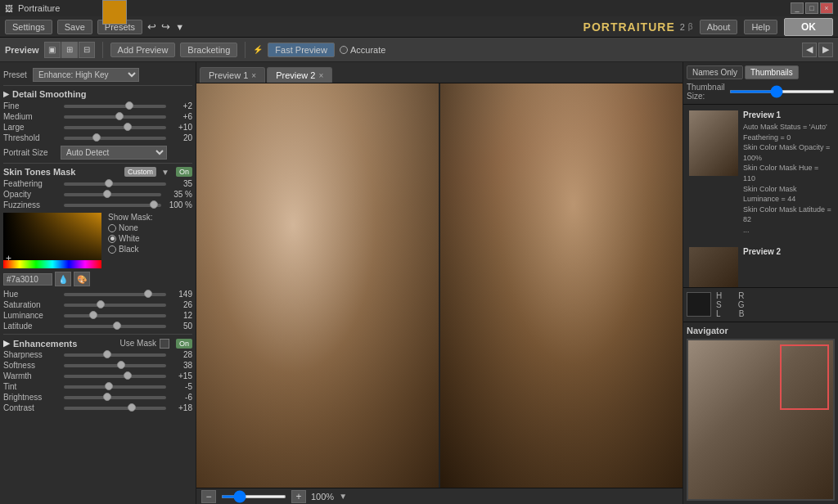 Image resolution: width=838 pixels, height=504 pixels. I want to click on zoom-in-button: +, so click(299, 497).